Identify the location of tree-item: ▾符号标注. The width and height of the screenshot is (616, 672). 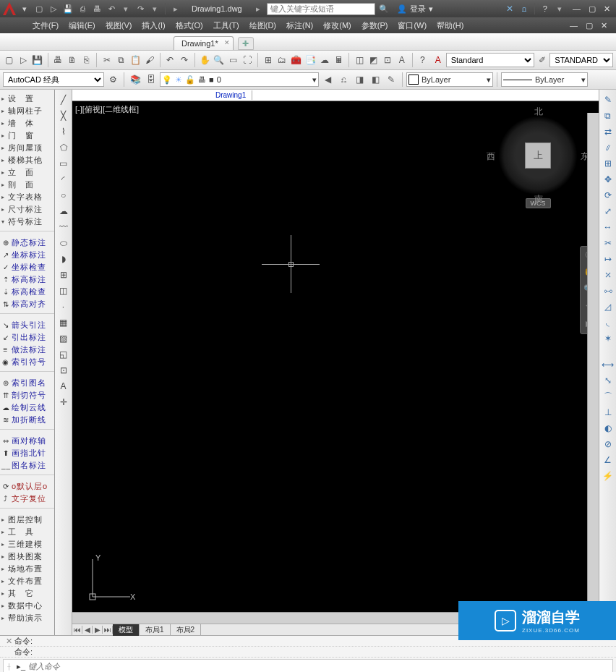
(27, 221).